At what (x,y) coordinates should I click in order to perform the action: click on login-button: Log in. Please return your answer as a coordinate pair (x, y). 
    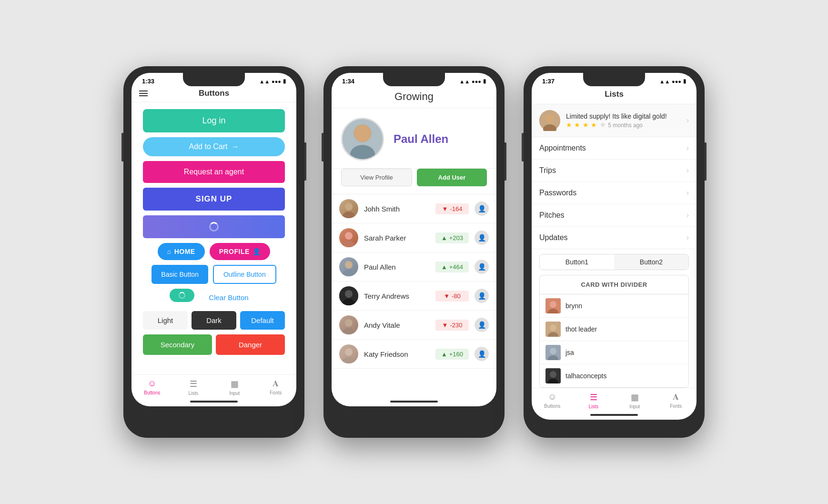
    Looking at the image, I should click on (214, 121).